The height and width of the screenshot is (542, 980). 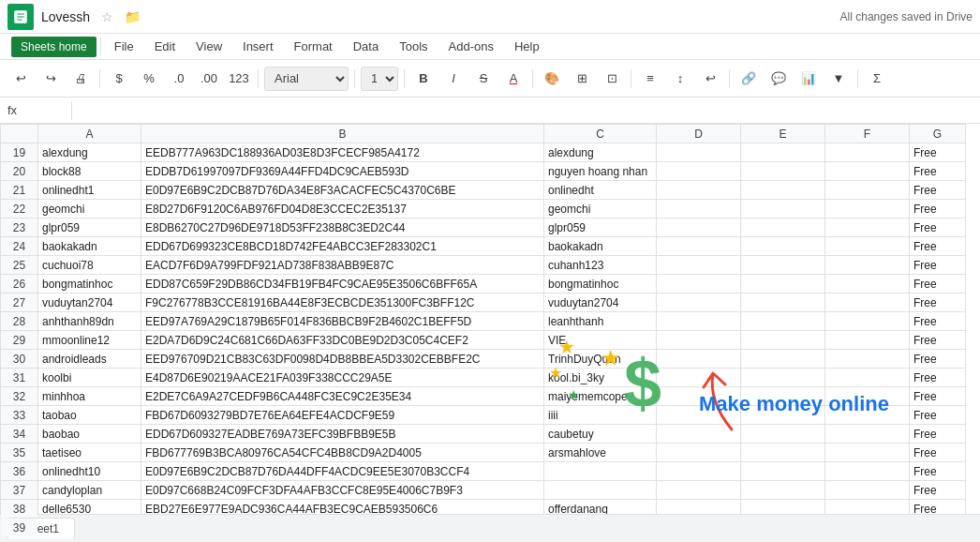 What do you see at coordinates (680, 79) in the screenshot?
I see `valign-button: ↕` at bounding box center [680, 79].